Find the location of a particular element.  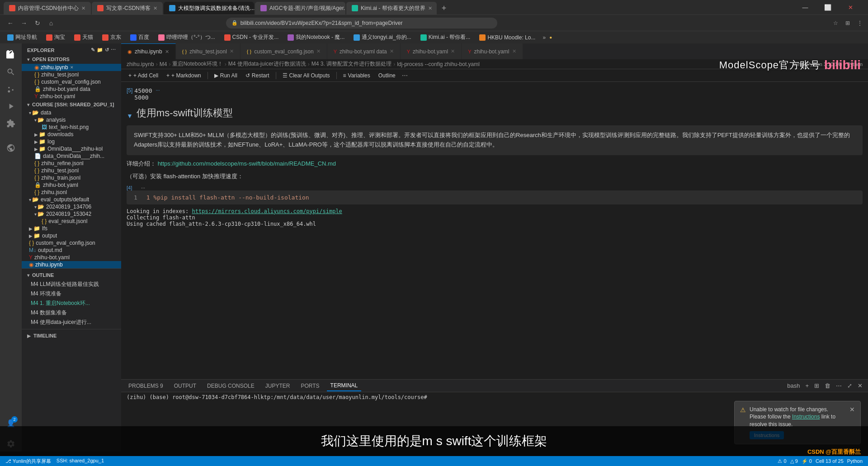

run-all-button: ▶ Run All is located at coordinates (226, 76).